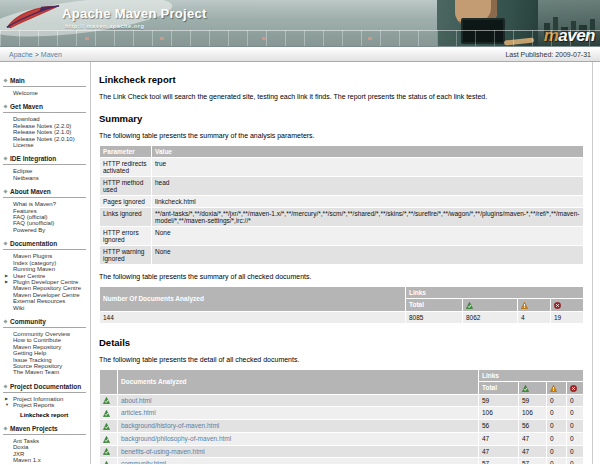 The width and height of the screenshot is (600, 465). Describe the element at coordinates (342, 236) in the screenshot. I see `param-row: HTTP errors ignored None` at that location.